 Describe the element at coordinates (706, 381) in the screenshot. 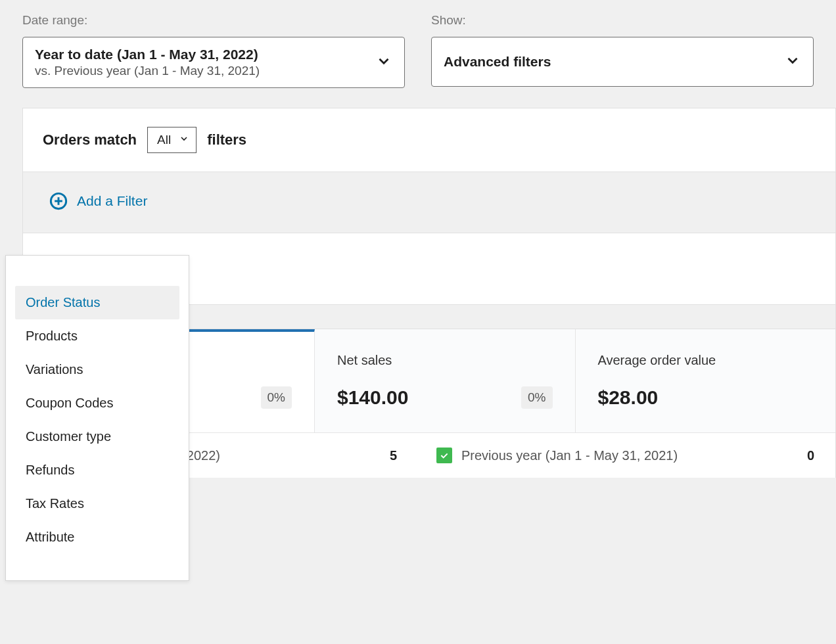

I see `stat-card-avg-order: Average order value $28.00` at that location.